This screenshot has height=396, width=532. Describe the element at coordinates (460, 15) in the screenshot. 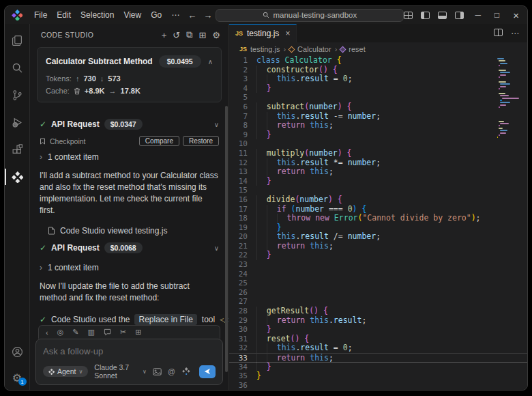

I see `toggle-secondary-sidebar-icon` at that location.